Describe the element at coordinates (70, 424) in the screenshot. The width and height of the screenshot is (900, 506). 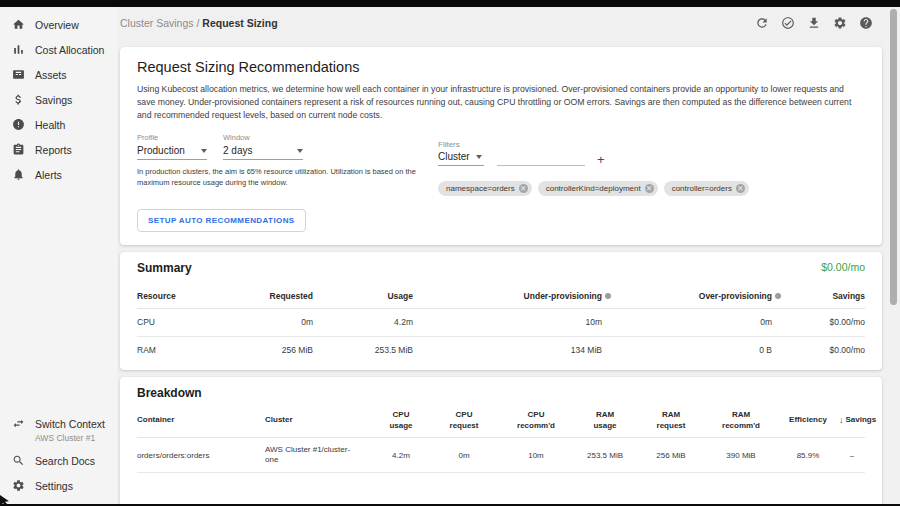
I see `switch-context-label: Switch Context` at that location.